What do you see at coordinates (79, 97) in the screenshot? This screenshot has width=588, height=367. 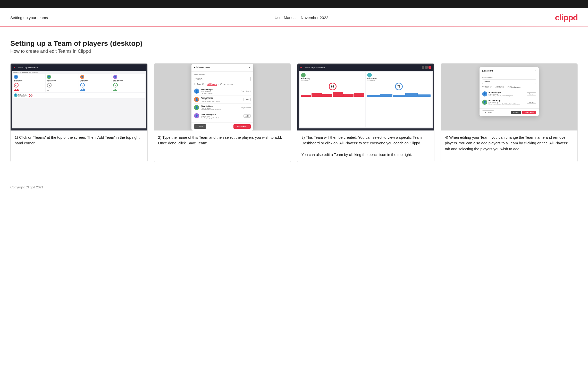 I see `screenshot-1-bg: Home My Performance Showing 4 out of 4 p…` at bounding box center [79, 97].